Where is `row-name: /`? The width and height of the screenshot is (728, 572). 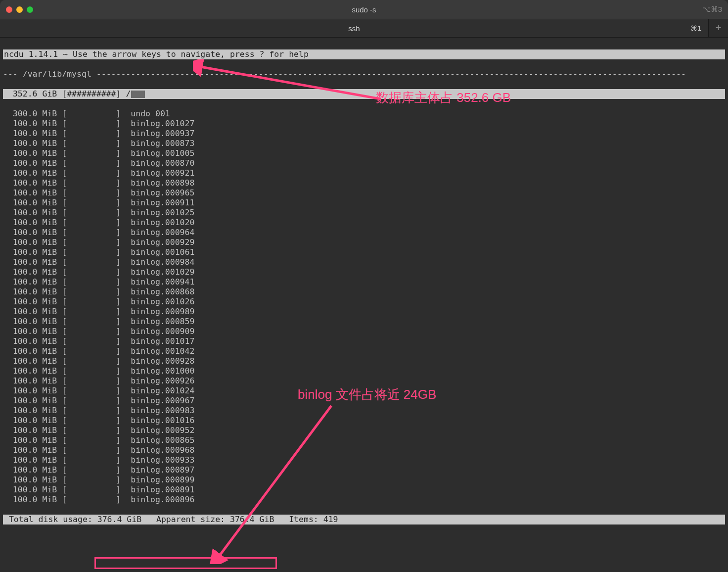 row-name: / is located at coordinates (128, 94).